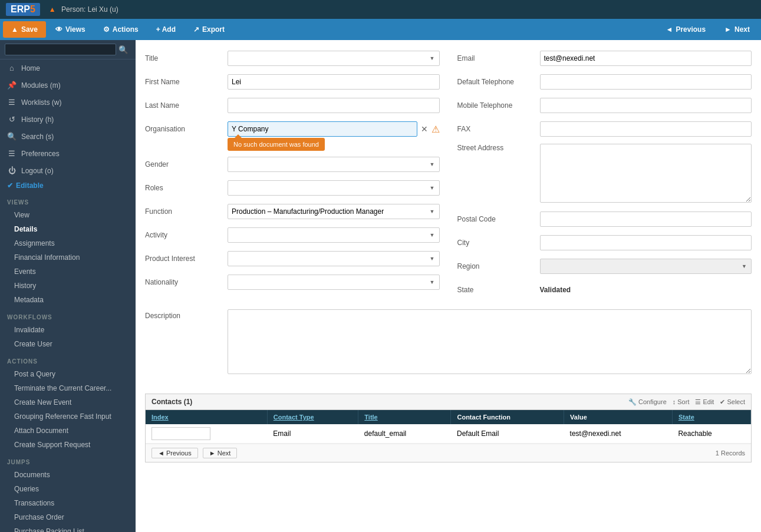 The height and width of the screenshot is (532, 761). What do you see at coordinates (646, 129) in the screenshot?
I see `fax-input` at bounding box center [646, 129].